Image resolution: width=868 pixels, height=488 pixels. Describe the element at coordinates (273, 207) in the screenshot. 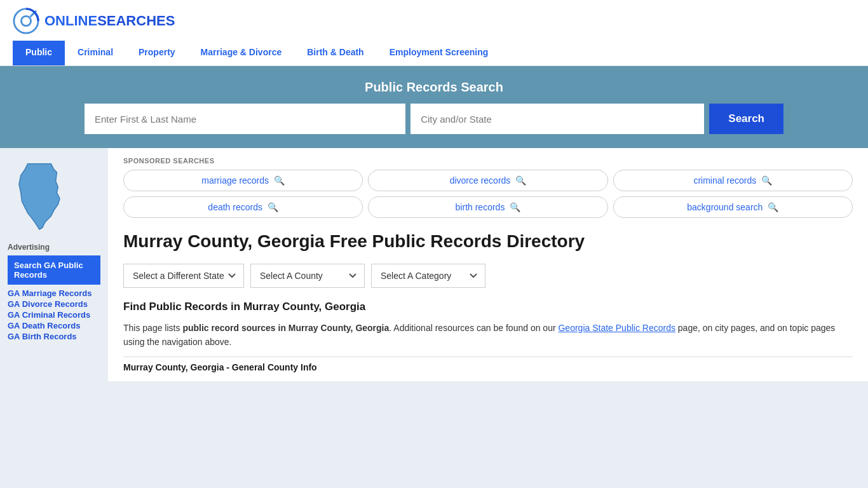

I see `pill-search-icon-3: 🔍` at that location.